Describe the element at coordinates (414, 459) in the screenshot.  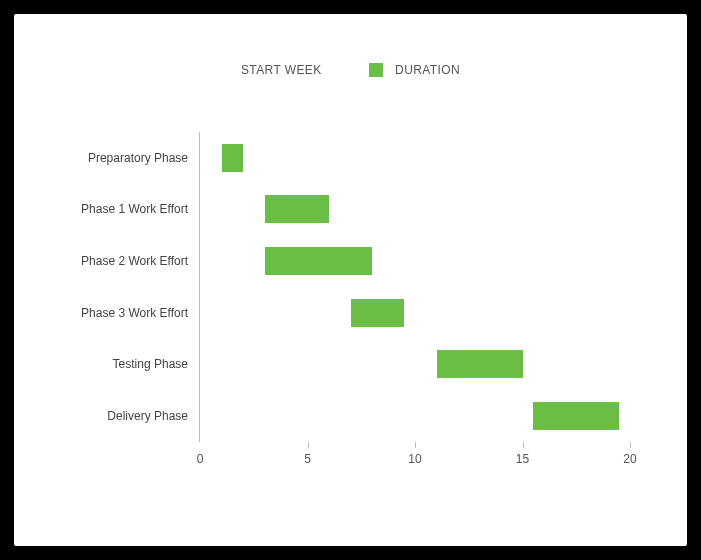
I see `x-tick-label: 10` at that location.